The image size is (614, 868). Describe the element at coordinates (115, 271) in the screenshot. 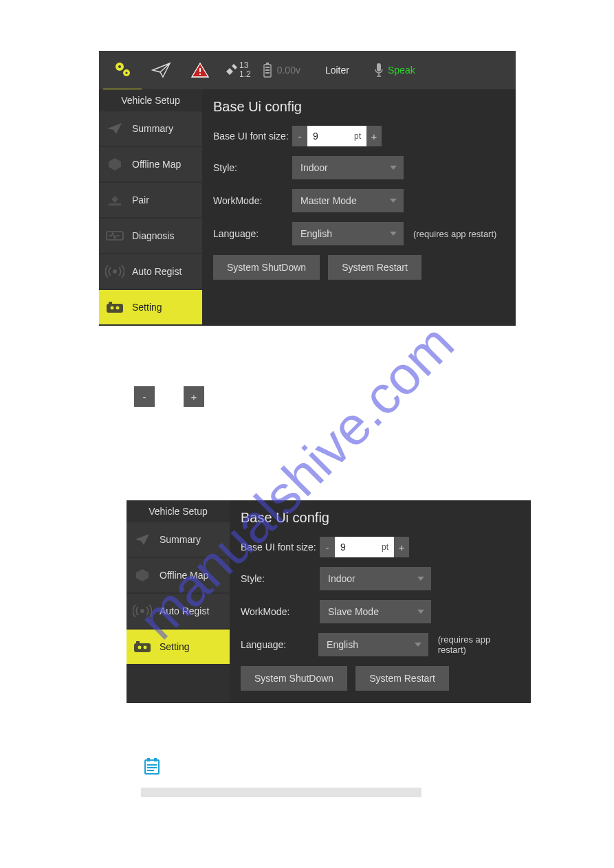

I see `broadcast-icon` at that location.